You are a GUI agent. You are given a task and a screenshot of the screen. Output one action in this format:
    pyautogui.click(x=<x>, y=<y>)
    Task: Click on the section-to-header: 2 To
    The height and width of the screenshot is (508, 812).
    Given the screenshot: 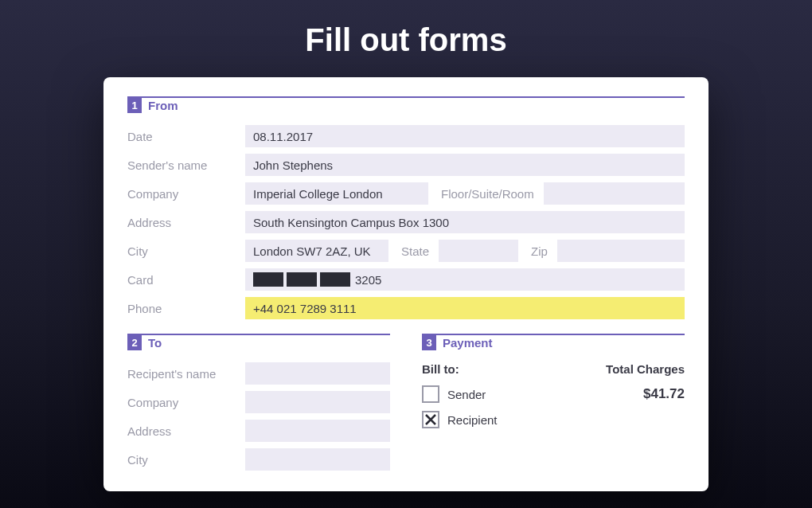 What is the action you would take?
    pyautogui.click(x=259, y=342)
    